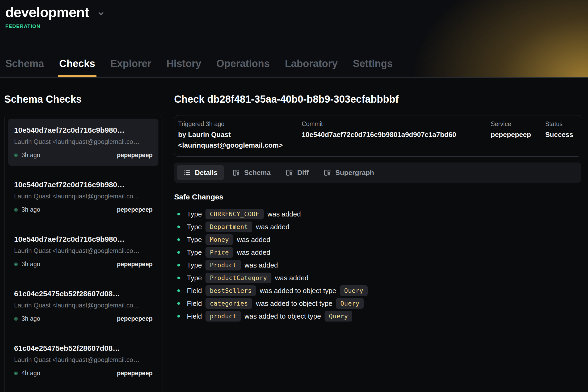 Image resolution: width=588 pixels, height=392 pixels. What do you see at coordinates (381, 278) in the screenshot?
I see `change-item: Type ProductCategory was added` at bounding box center [381, 278].